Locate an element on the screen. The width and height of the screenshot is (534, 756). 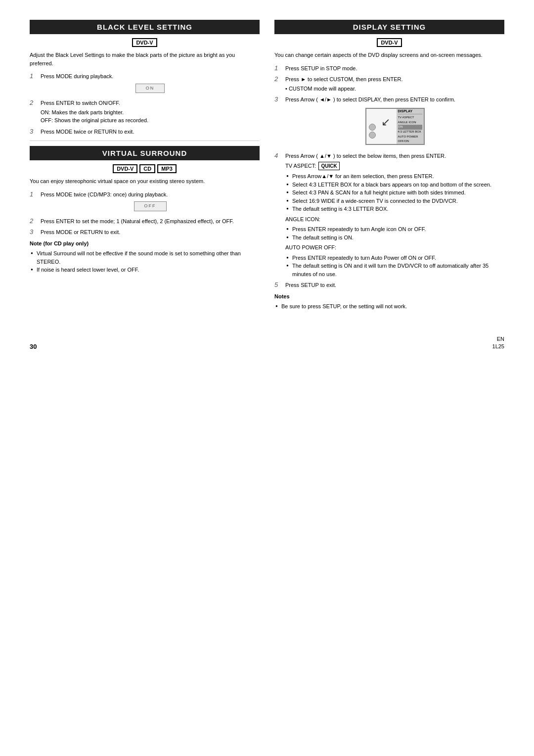
step-text: Press ENTER to switch ON/OFF. ON: Makes … is located at coordinates (150, 112).